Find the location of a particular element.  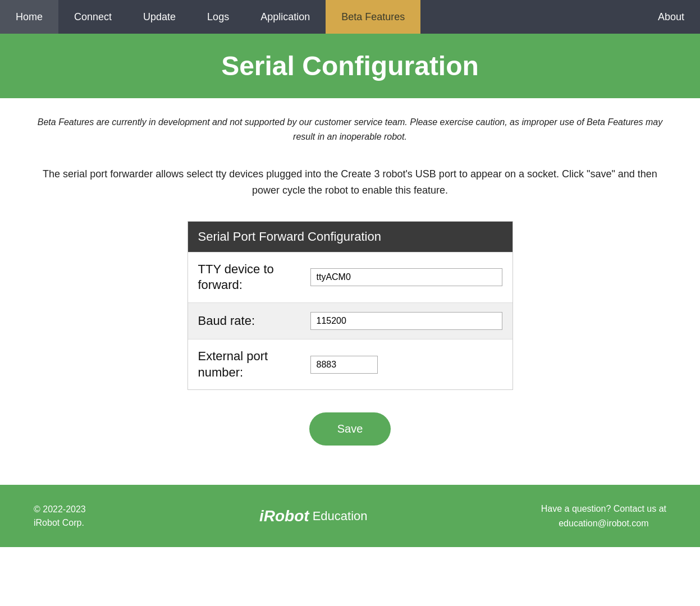

footer-brand-plain: Education is located at coordinates (340, 516).